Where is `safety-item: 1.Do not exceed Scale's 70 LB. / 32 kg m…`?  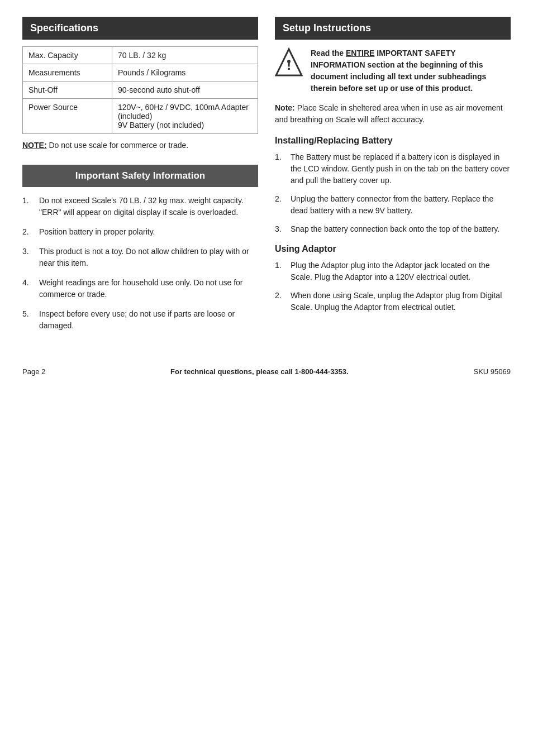 safety-item: 1.Do not exceed Scale's 70 LB. / 32 kg m… is located at coordinates (140, 207).